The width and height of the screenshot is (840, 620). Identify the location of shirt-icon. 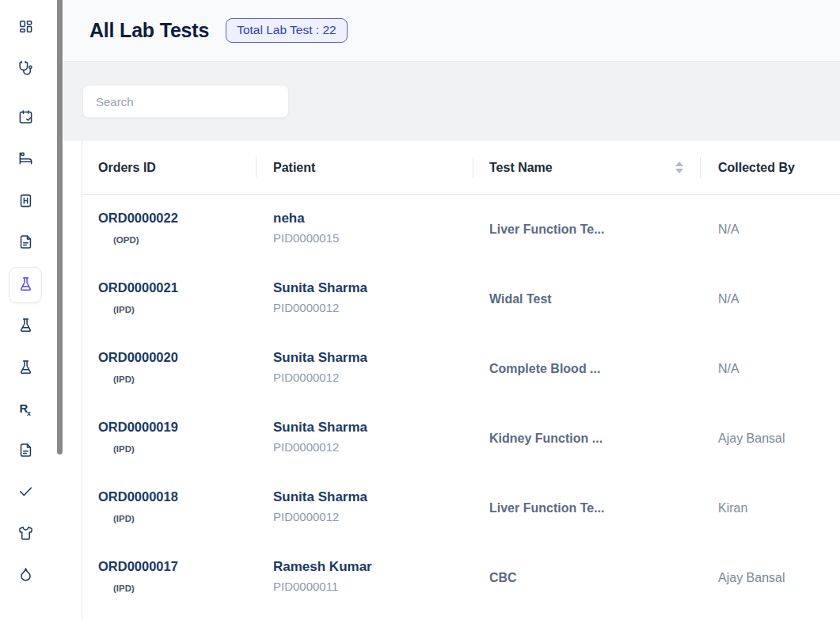
(25, 535).